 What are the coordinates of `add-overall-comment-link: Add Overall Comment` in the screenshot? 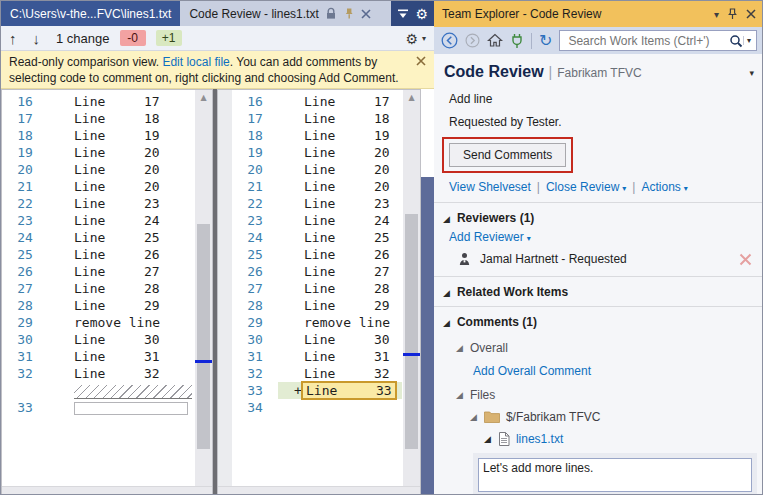 It's located at (532, 371).